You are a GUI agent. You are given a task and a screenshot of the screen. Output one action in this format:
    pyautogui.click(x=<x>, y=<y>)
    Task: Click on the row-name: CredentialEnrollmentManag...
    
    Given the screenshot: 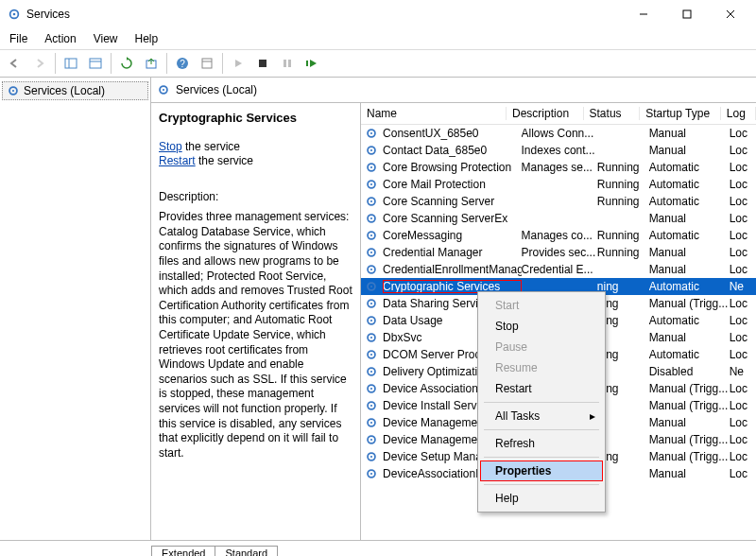 What is the action you would take?
    pyautogui.click(x=452, y=269)
    